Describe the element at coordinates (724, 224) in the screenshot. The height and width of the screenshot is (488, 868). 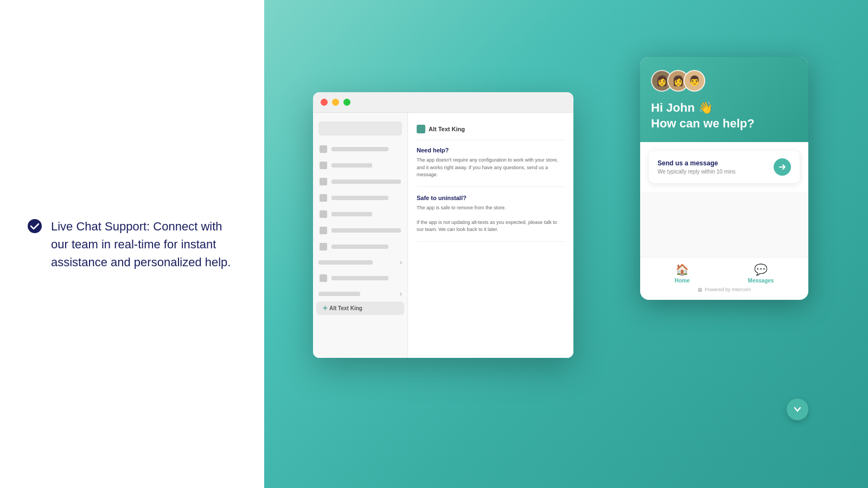
I see `chat-body` at that location.